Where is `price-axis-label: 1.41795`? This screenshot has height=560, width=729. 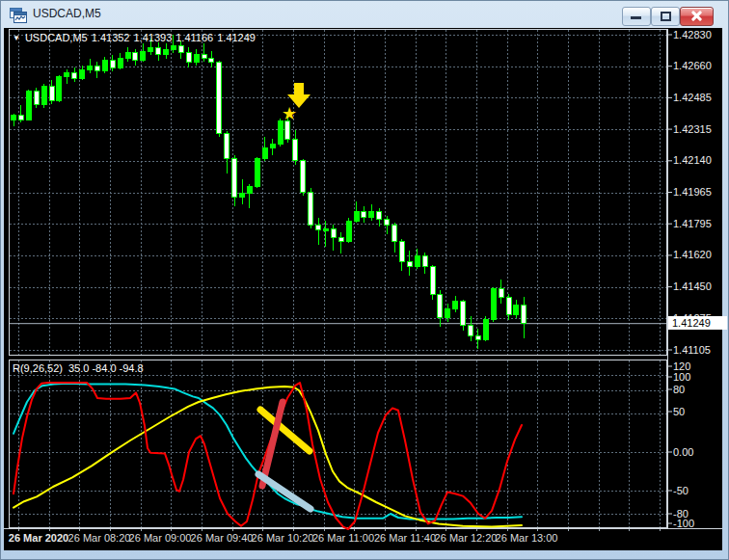 price-axis-label: 1.41795 is located at coordinates (692, 224).